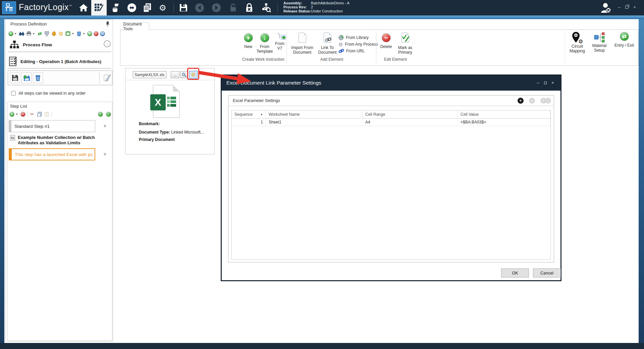 This screenshot has height=349, width=644. What do you see at coordinates (132, 8) in the screenshot?
I see `sync-icon` at bounding box center [132, 8].